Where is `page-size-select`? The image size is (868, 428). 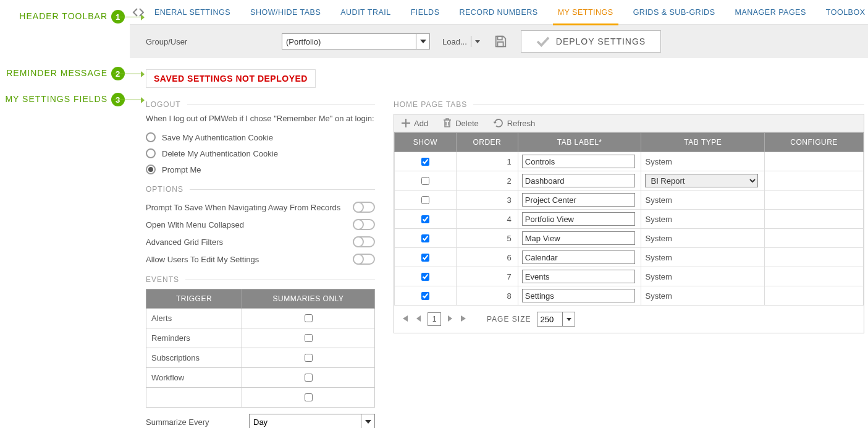
page-size-select is located at coordinates (556, 319).